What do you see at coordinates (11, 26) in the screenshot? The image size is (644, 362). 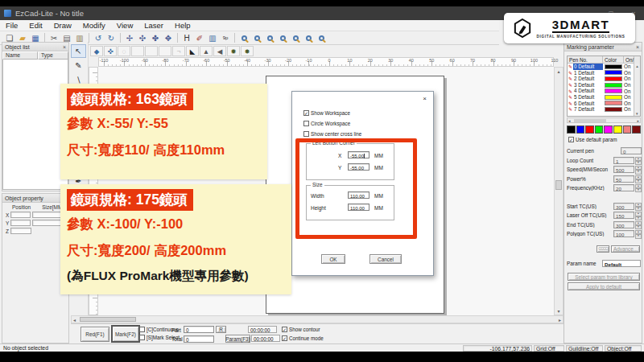 I see `menu-file: File` at bounding box center [11, 26].